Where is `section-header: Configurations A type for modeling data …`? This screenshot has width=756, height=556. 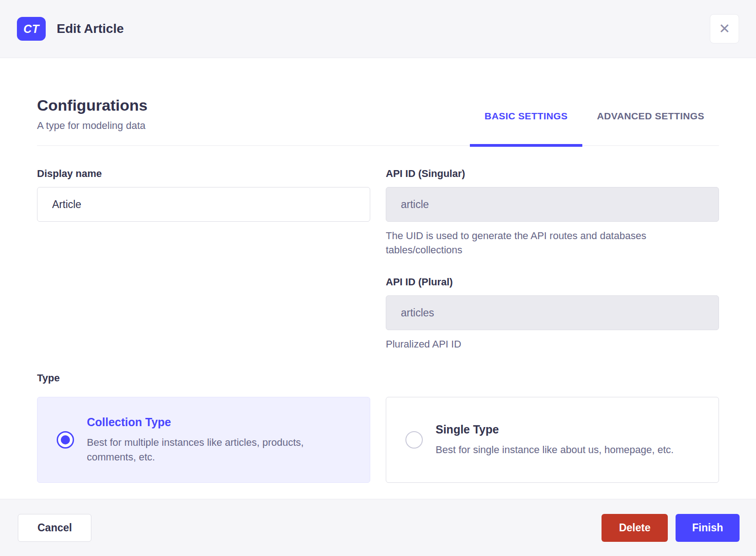 section-header: Configurations A type for modeling data … is located at coordinates (378, 102).